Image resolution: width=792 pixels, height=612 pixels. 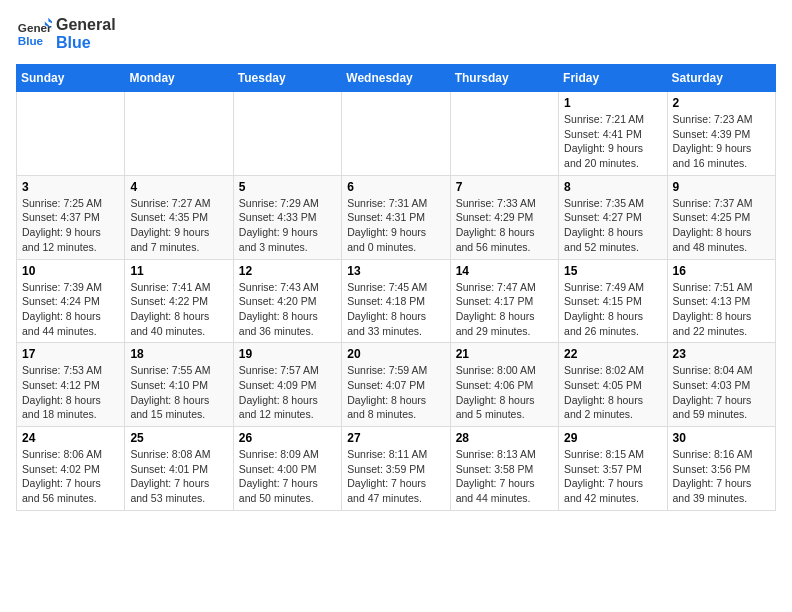 I want to click on day-detail: Sunrise: 7:43 AM Sunset: 4:20 PM Dayligh…, so click(x=288, y=310).